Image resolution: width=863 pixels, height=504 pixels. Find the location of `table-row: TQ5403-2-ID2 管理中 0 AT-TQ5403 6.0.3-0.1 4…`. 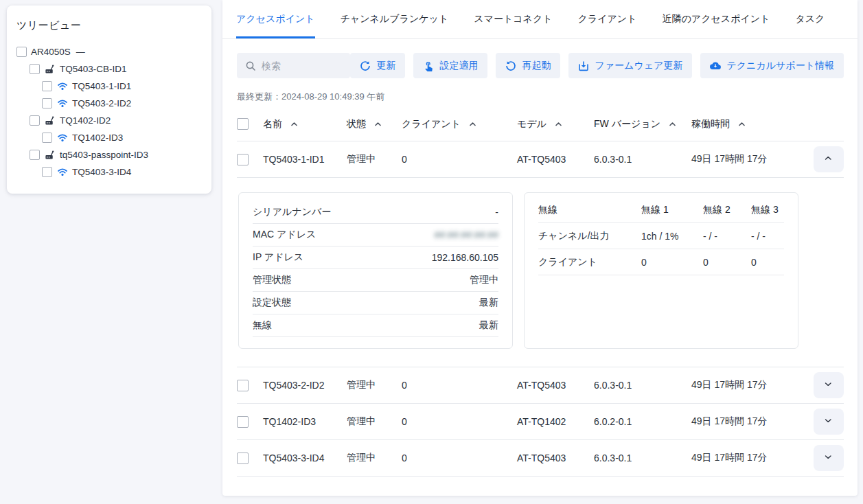

table-row: TQ5403-2-ID2 管理中 0 AT-TQ5403 6.0.3-0.1 4… is located at coordinates (540, 386).